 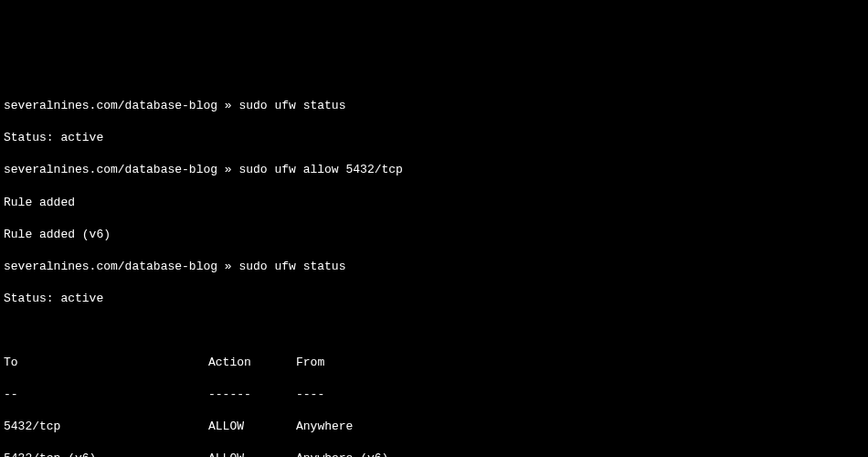 What do you see at coordinates (252, 363) in the screenshot?
I see `ufw-th-action: Action` at bounding box center [252, 363].